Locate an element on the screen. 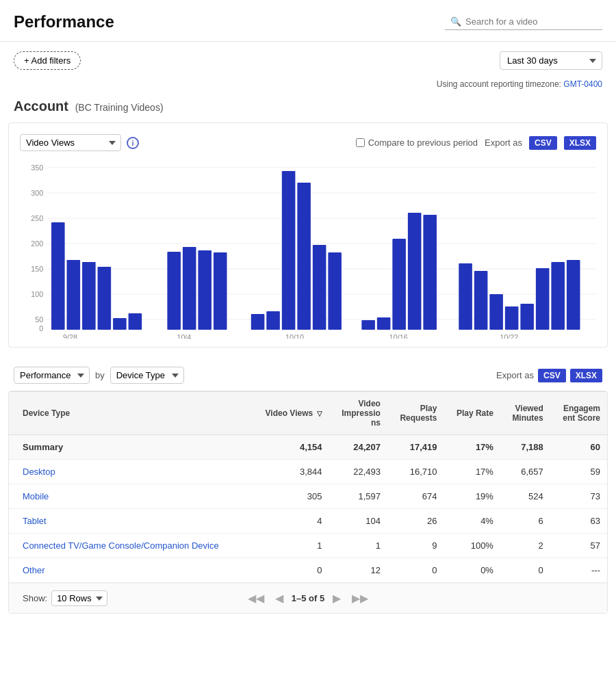  row-device: Mobile is located at coordinates (130, 497).